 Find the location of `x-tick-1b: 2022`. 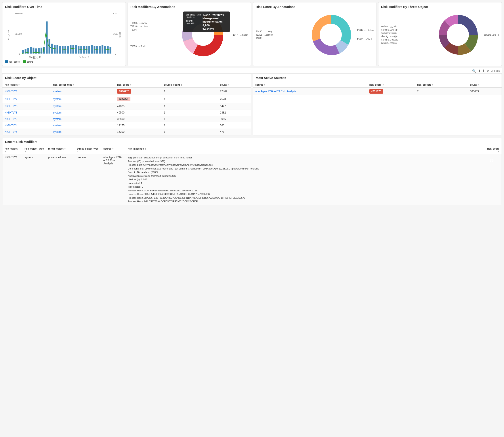

x-tick-1b: 2022 is located at coordinates (35, 59).